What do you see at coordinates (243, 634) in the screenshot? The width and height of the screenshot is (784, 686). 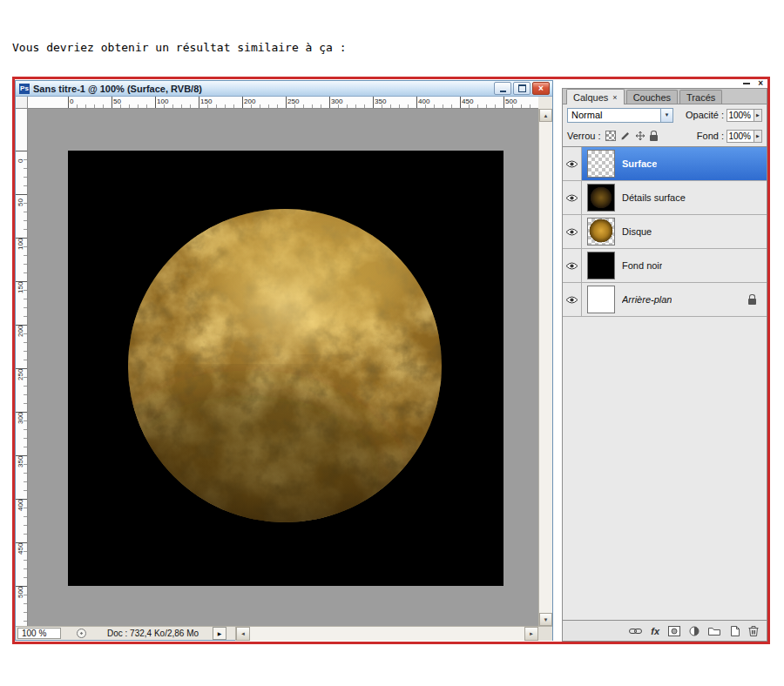 I see `scroll-left-button: ◄` at bounding box center [243, 634].